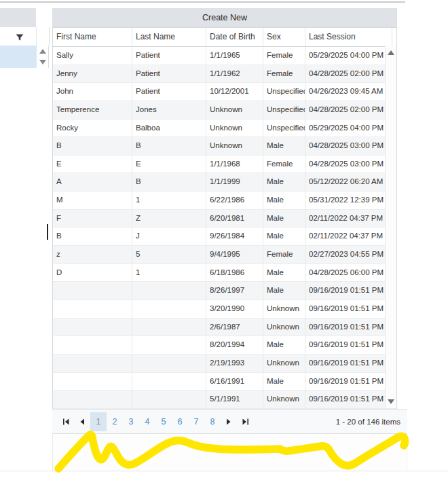  Describe the element at coordinates (346, 110) in the screenshot. I see `cell-last-session: 04/28/2025 02:00 PM` at that location.